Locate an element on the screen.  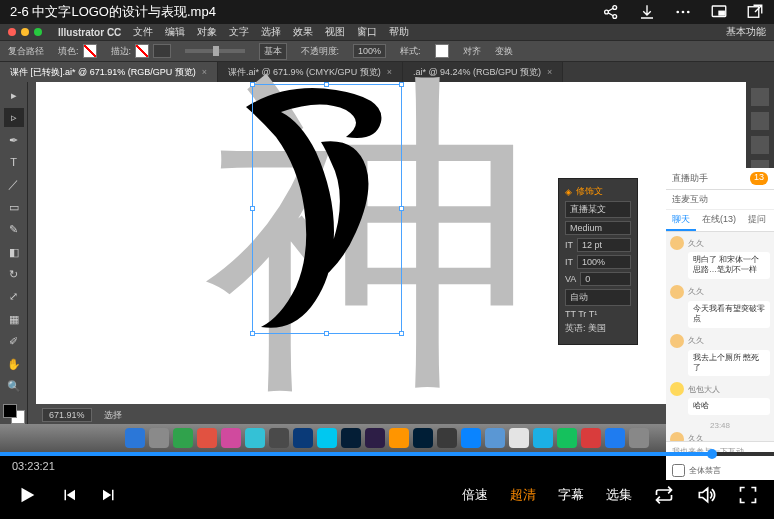
leading-field: 100% is located at coordinates (604, 262).